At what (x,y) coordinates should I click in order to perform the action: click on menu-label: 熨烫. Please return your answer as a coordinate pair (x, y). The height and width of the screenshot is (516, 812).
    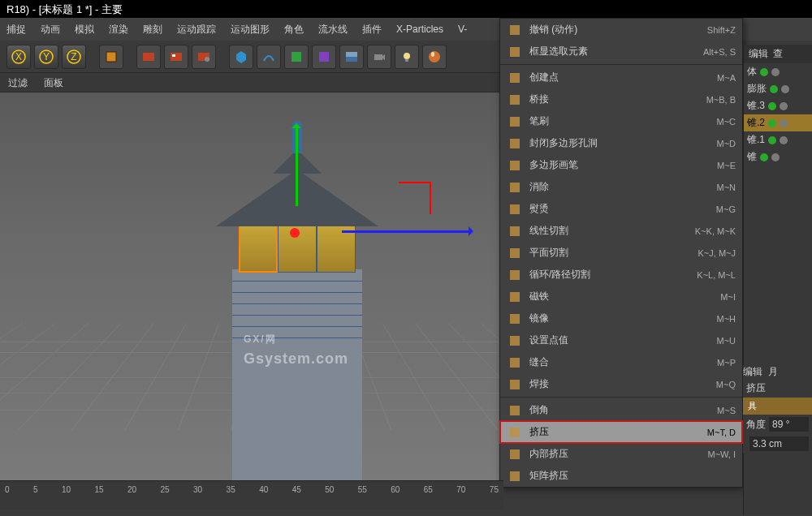
    Looking at the image, I should click on (620, 209).